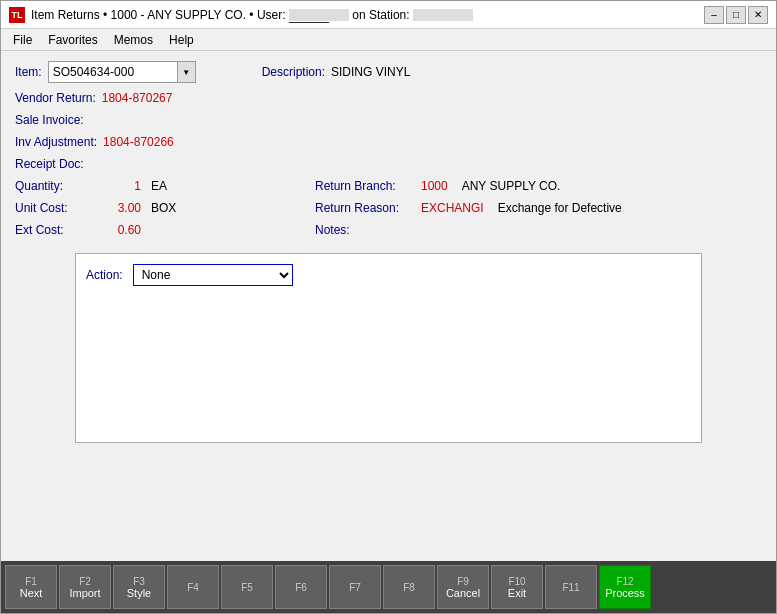  I want to click on item-dropdown-arrow: ▼, so click(187, 72).